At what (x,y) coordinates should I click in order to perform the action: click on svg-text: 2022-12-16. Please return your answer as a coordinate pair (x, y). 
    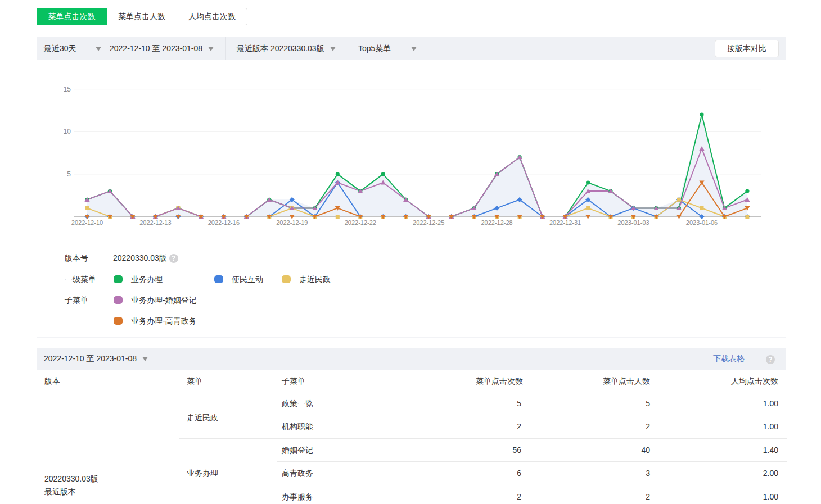
    Looking at the image, I should click on (224, 223).